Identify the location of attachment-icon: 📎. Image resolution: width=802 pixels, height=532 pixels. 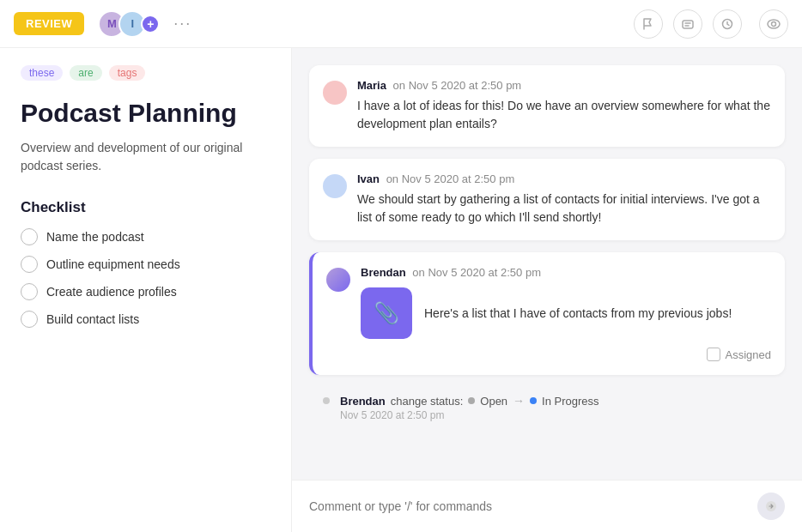
(386, 313).